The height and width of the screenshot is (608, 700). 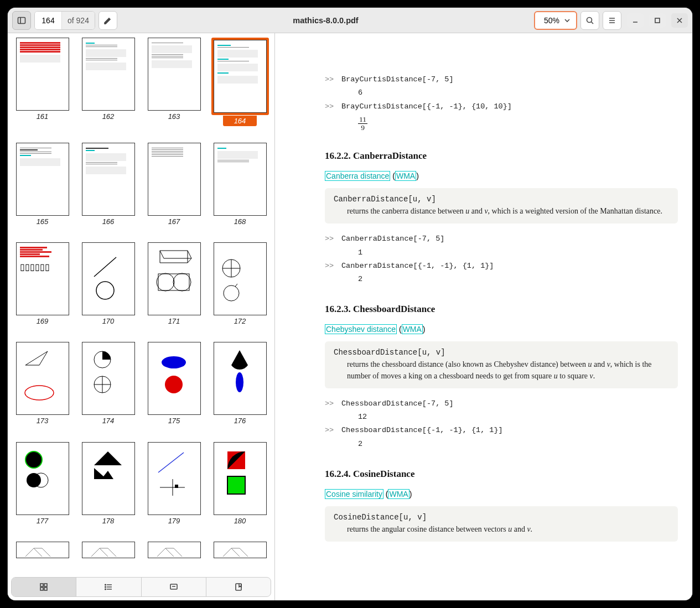 I want to click on thumbnail-page-170: 170, so click(x=108, y=289).